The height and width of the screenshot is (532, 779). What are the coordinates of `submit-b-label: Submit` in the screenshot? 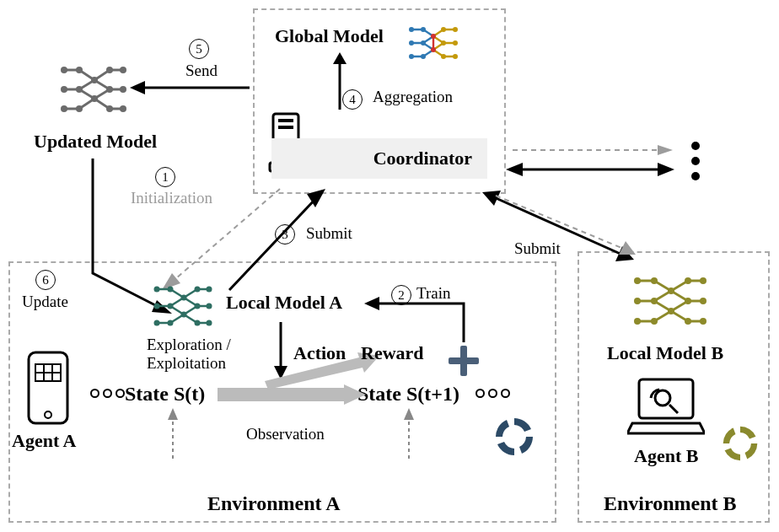 It's located at (538, 249).